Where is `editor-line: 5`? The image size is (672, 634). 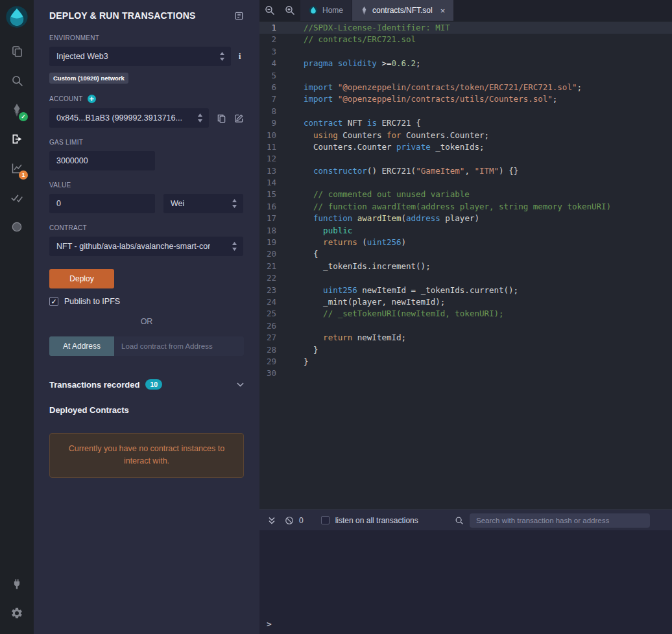
editor-line: 5 is located at coordinates (466, 76).